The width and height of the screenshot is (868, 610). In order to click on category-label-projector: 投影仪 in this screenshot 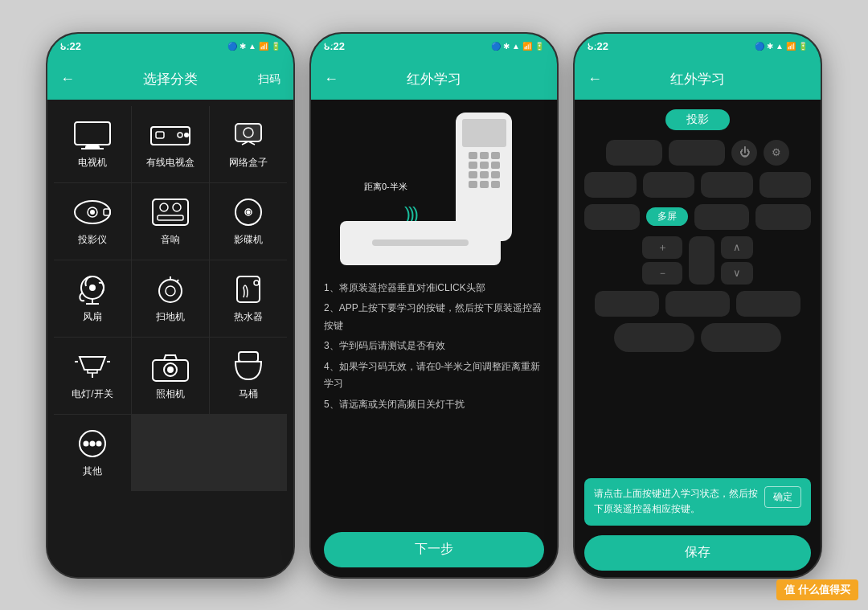, I will do `click(92, 239)`.